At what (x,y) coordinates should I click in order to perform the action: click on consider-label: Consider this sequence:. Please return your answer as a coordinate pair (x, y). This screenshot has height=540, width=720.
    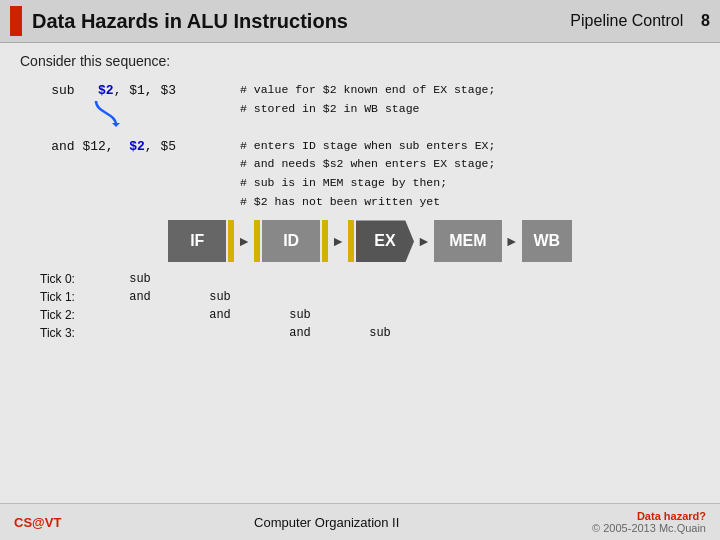
    Looking at the image, I should click on (360, 61).